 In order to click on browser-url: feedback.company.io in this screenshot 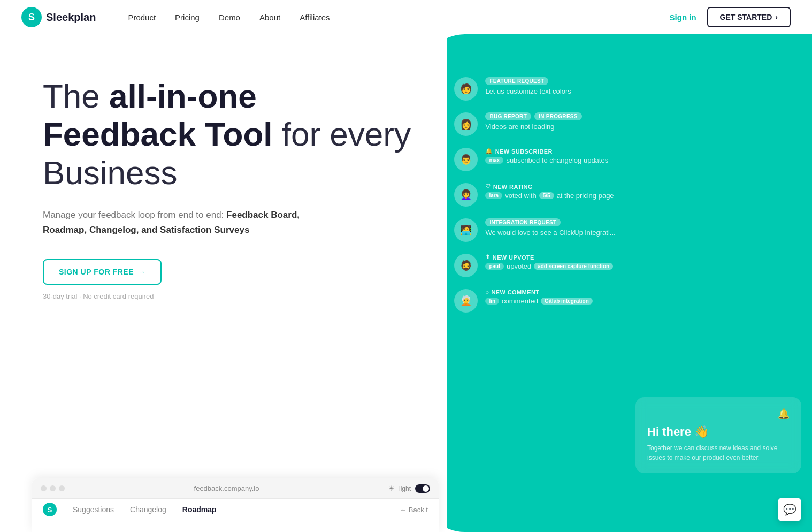, I will do `click(227, 488)`.